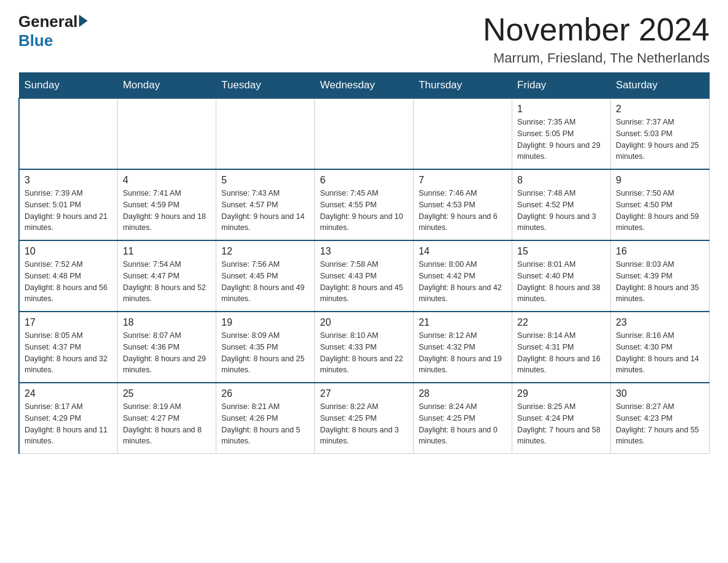 This screenshot has height=563, width=728. I want to click on day-info: Sunrise: 8:17 AM Sunset: 4:29 PM Dayligh…, so click(69, 424).